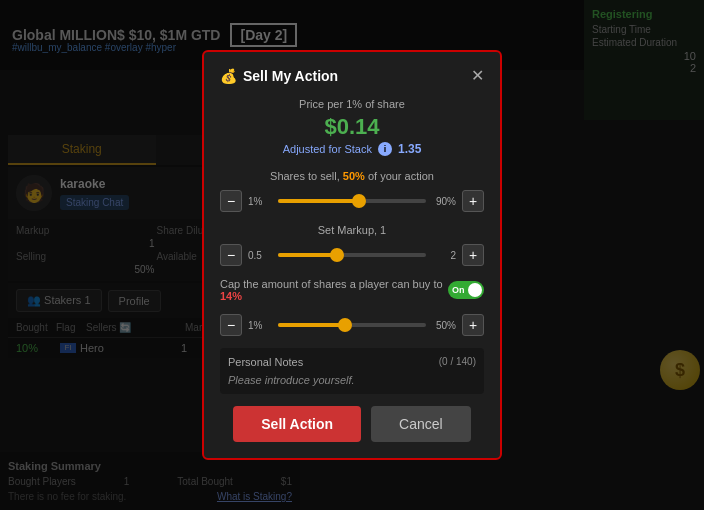 The image size is (704, 510). What do you see at coordinates (352, 104) in the screenshot?
I see `price-section-label: Price per 1% of share` at bounding box center [352, 104].